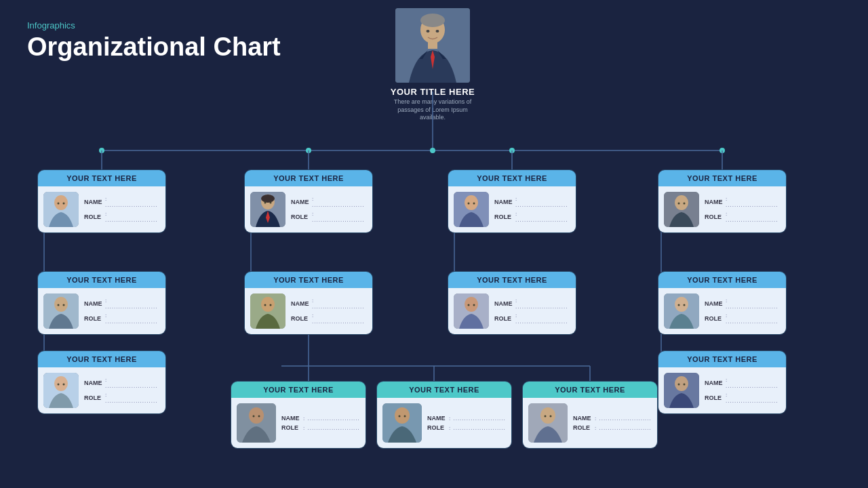 The image size is (868, 488). I want to click on card-c1-r3-info: NAME : ........................ ROLE : .…, so click(122, 390).